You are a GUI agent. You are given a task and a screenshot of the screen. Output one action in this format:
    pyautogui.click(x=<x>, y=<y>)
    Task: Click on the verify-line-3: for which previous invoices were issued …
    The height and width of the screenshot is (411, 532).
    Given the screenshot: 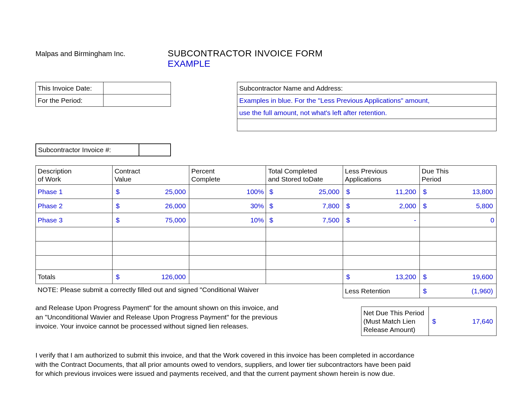 What is the action you would take?
    pyautogui.click(x=266, y=374)
    